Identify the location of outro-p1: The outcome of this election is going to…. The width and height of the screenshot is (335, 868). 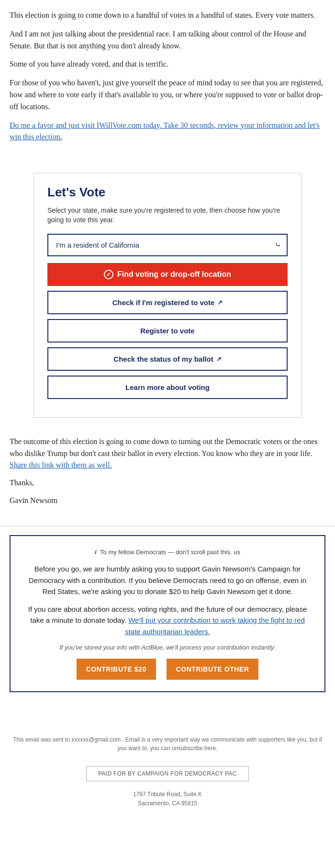
(168, 454).